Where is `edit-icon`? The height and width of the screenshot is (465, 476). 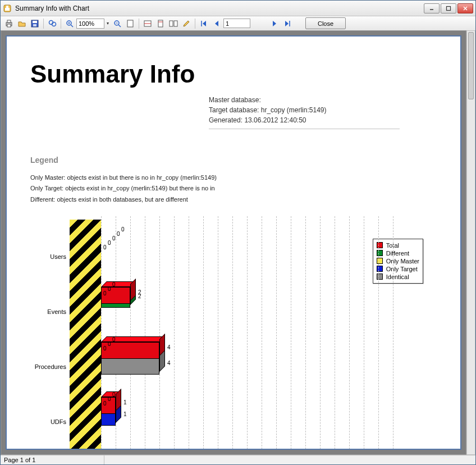 edit-icon is located at coordinates (186, 24).